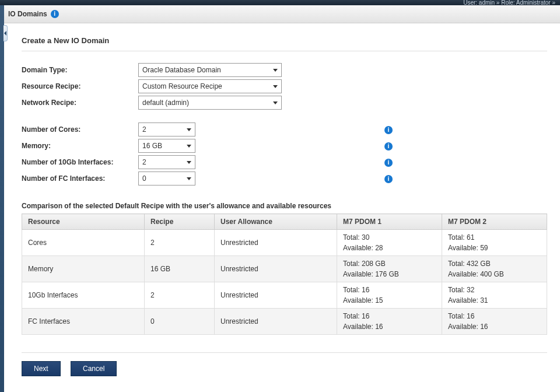 The height and width of the screenshot is (392, 560). I want to click on cell-resource: Memory, so click(83, 270).